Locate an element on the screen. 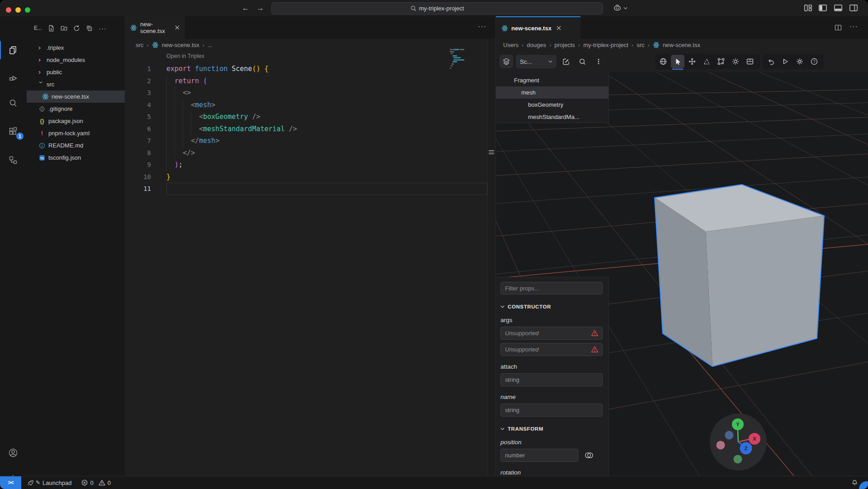  translate-tool-icon is located at coordinates (692, 62).